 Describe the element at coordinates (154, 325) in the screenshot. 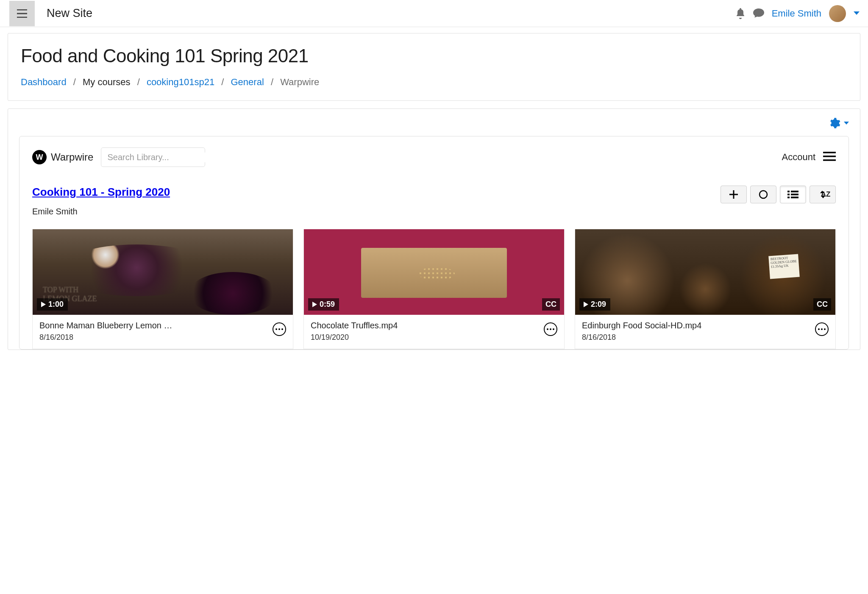

I see `video-title: Bonne Maman Blueberry Lemon …` at that location.